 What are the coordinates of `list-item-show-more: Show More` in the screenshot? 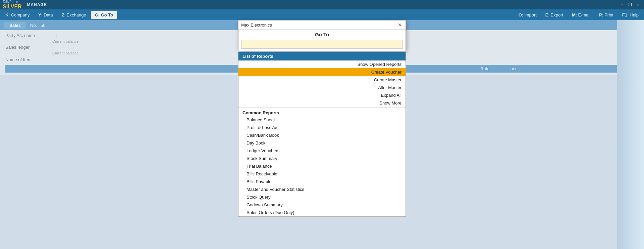 It's located at (322, 103).